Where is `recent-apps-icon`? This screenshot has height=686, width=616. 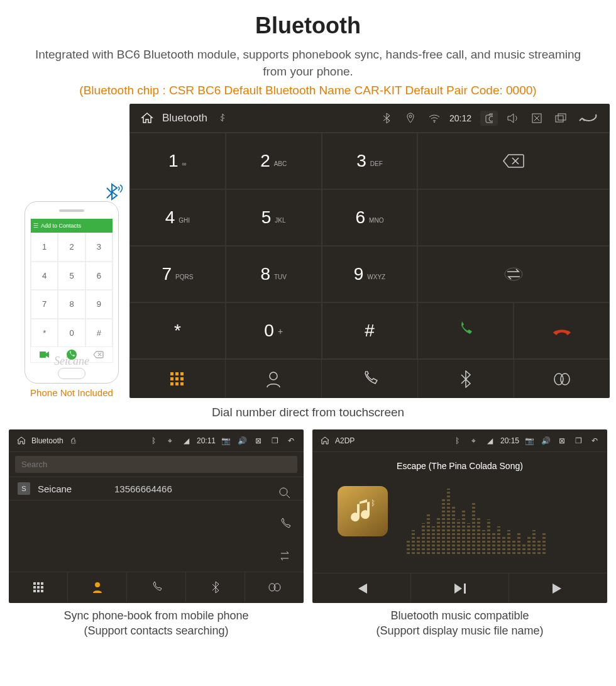
recent-apps-icon is located at coordinates (561, 118).